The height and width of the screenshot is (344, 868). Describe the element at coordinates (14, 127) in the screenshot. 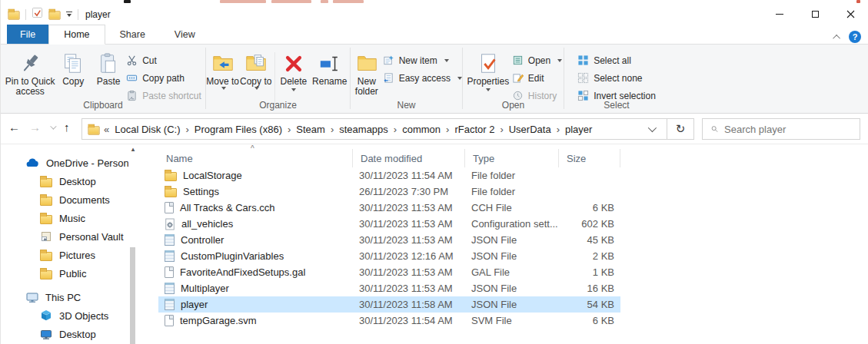

I see `back-button: ←` at that location.